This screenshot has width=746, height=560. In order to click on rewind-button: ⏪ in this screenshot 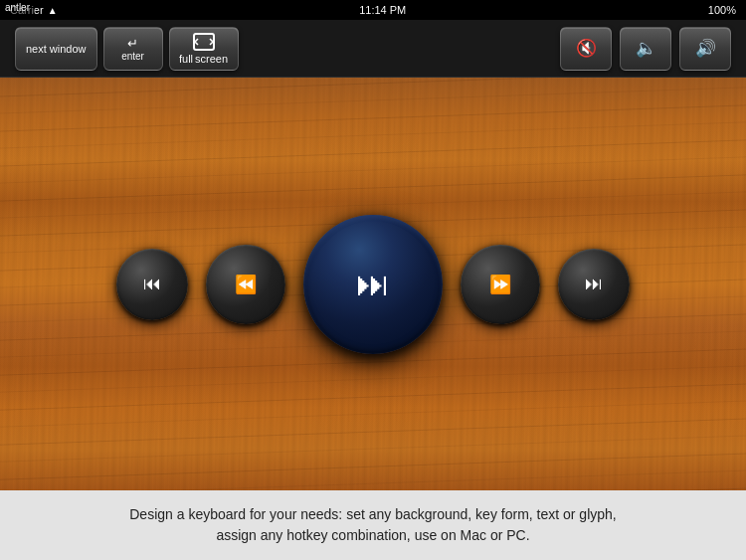, I will do `click(246, 284)`.